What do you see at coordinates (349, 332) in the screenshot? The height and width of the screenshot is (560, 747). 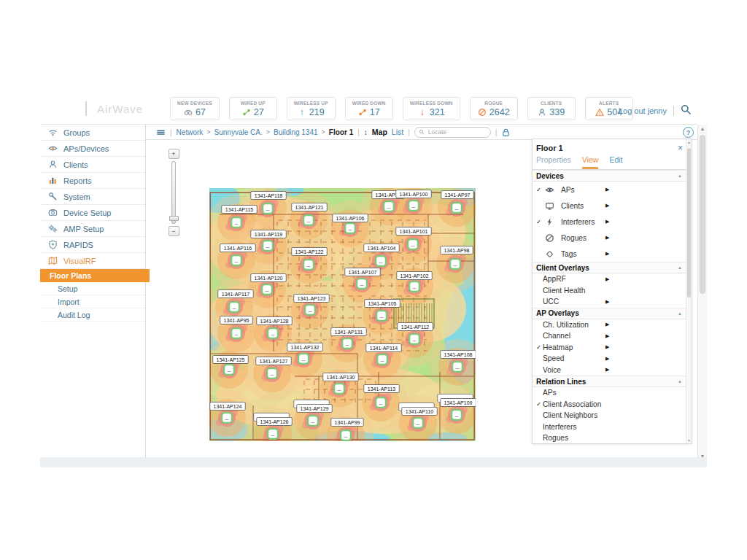 I see `ap-label: 1341-AP131` at bounding box center [349, 332].